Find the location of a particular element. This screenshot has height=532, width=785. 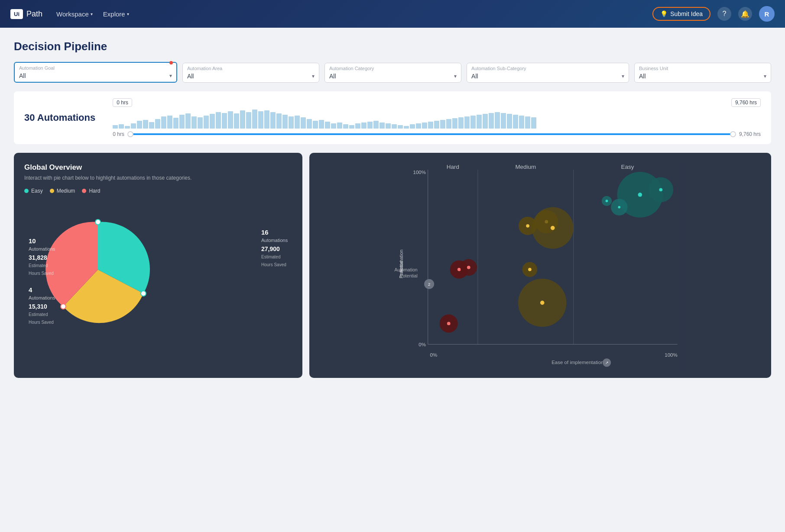

svg-text: Potential is located at coordinates (409, 276).